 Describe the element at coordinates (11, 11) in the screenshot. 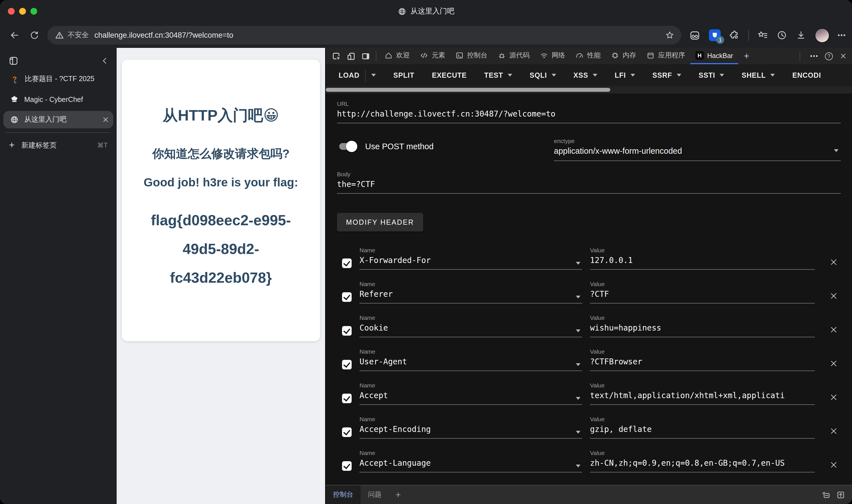

I see `close-window-button` at that location.